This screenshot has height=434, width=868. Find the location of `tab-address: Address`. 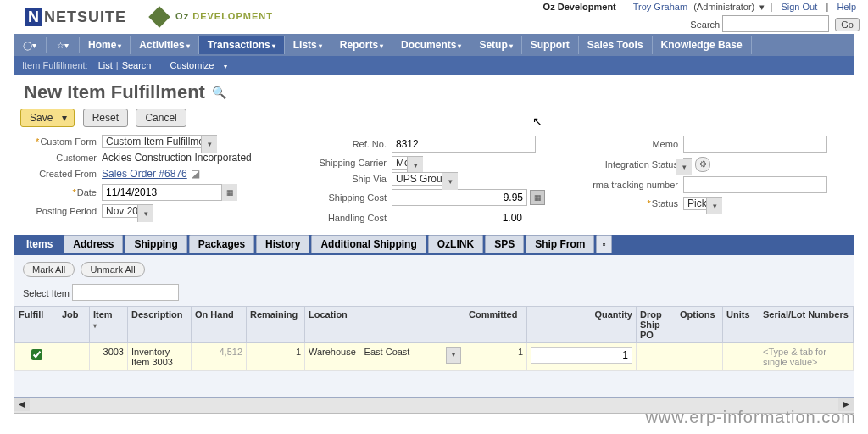

tab-address: Address is located at coordinates (93, 244).